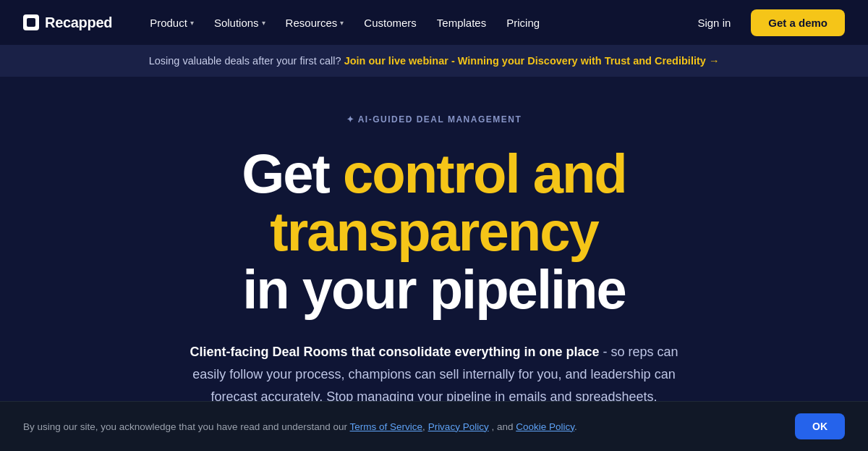 This screenshot has height=451, width=868. What do you see at coordinates (286, 23) in the screenshot?
I see `nav-left: Recapped Product ▾ Solutions ▾ Resources…` at bounding box center [286, 23].